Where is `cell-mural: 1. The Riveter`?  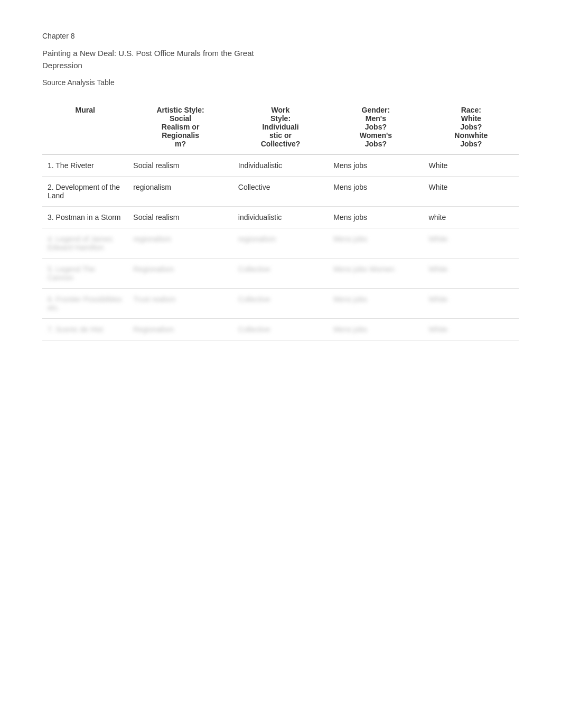 cell-mural: 1. The Riveter is located at coordinates (85, 166).